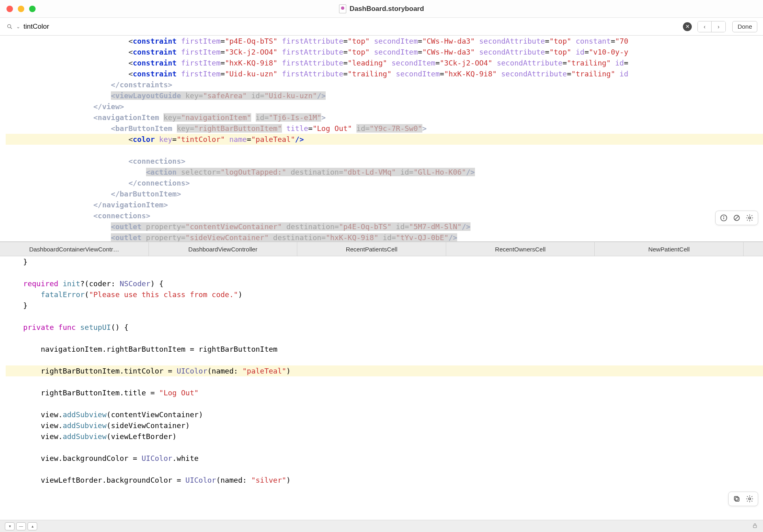  I want to click on tab-1: DashboardViewController, so click(223, 249).